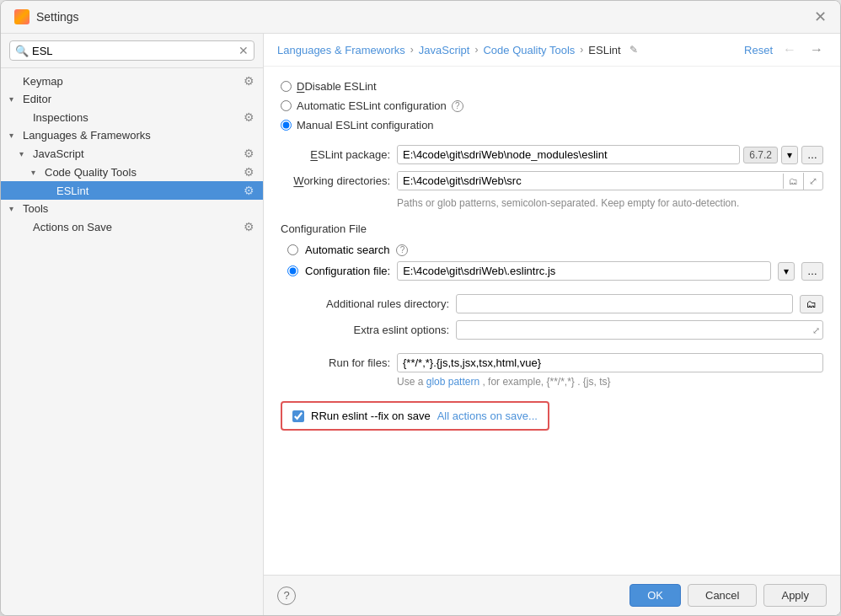 Image resolution: width=841 pixels, height=616 pixels. Describe the element at coordinates (287, 125) in the screenshot. I see `manual-eslint-radio` at that location.